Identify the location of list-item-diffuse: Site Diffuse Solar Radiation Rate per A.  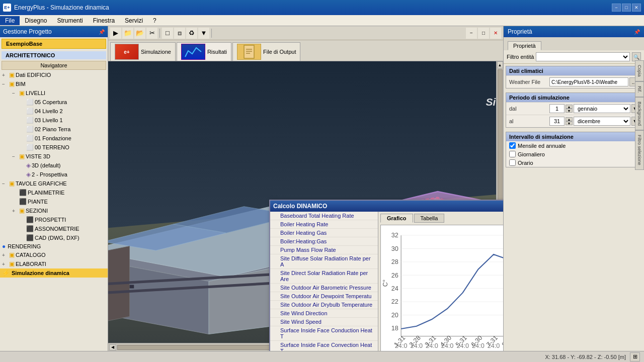
(324, 261).